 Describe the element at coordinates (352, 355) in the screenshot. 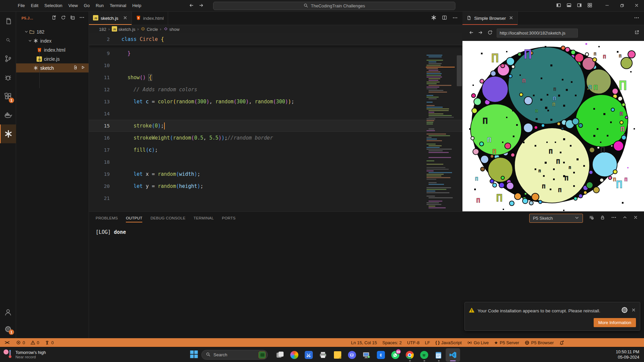

I see `taskbar-discord-icon` at that location.